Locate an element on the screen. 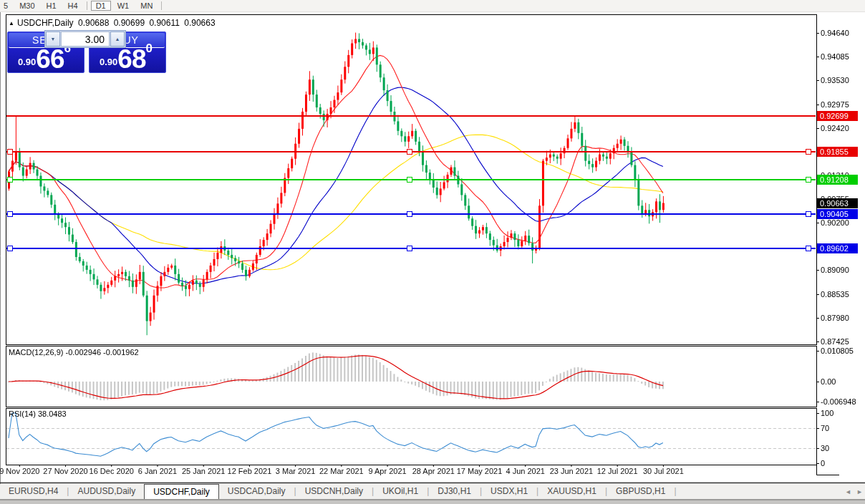 The height and width of the screenshot is (504, 865). y-axis-label: 0.87425 is located at coordinates (835, 341).